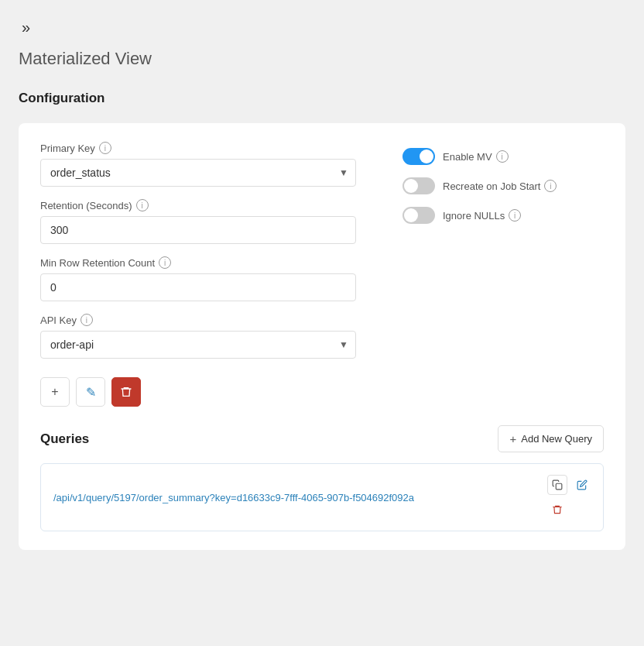 This screenshot has height=646, width=644. Describe the element at coordinates (419, 186) in the screenshot. I see `recreate-job-start-toggle` at that location.